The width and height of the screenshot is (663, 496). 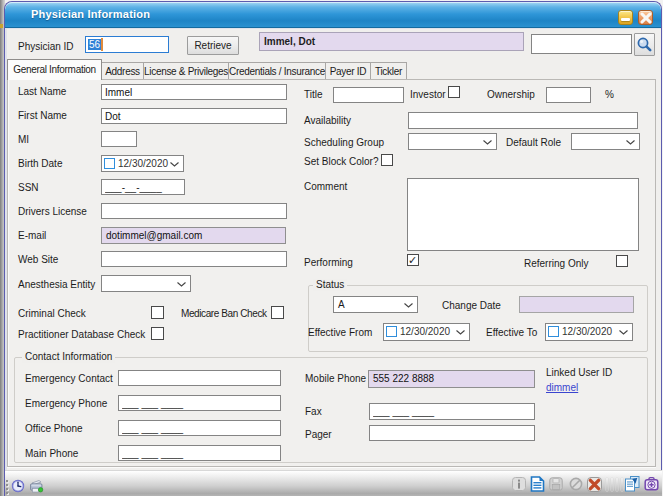 What do you see at coordinates (519, 484) in the screenshot?
I see `info-button` at bounding box center [519, 484].